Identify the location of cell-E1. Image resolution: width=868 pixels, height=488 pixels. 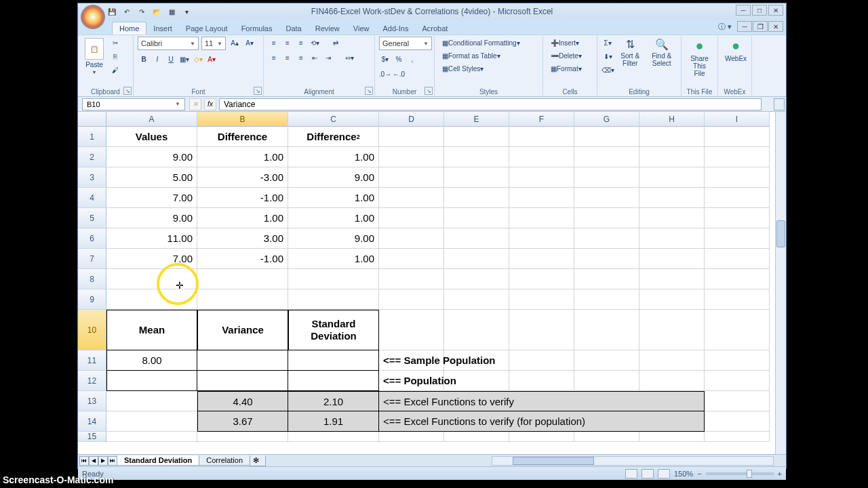
(477, 137).